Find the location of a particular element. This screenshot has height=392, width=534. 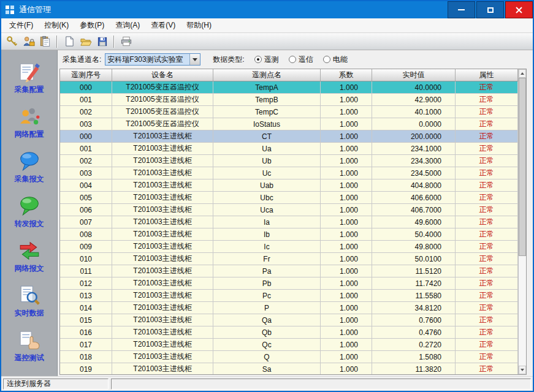

menu-item-help: 帮助(H) is located at coordinates (199, 26).